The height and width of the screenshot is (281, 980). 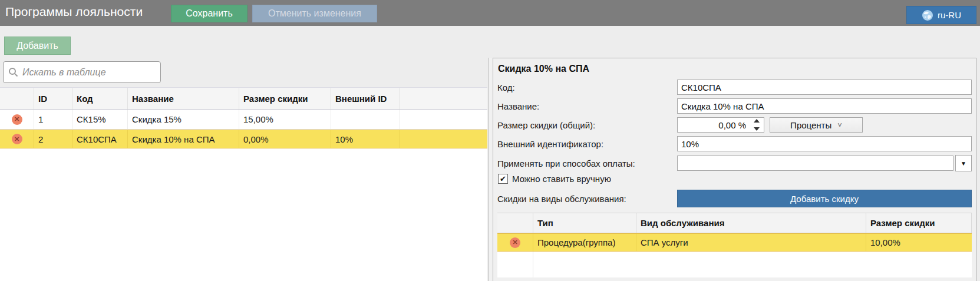 I want to click on cell-discount: 0,00%, so click(x=285, y=139).